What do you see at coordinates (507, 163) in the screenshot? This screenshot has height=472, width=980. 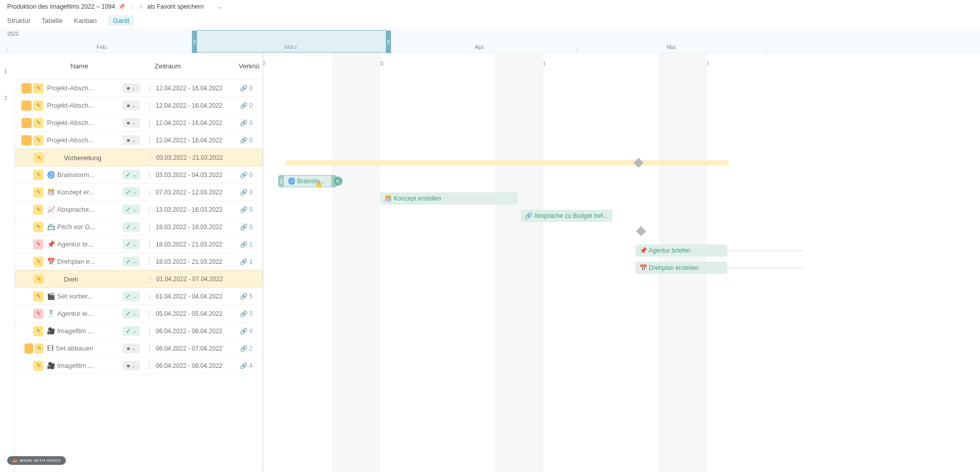 I see `group-bar-vorbereitung` at bounding box center [507, 163].